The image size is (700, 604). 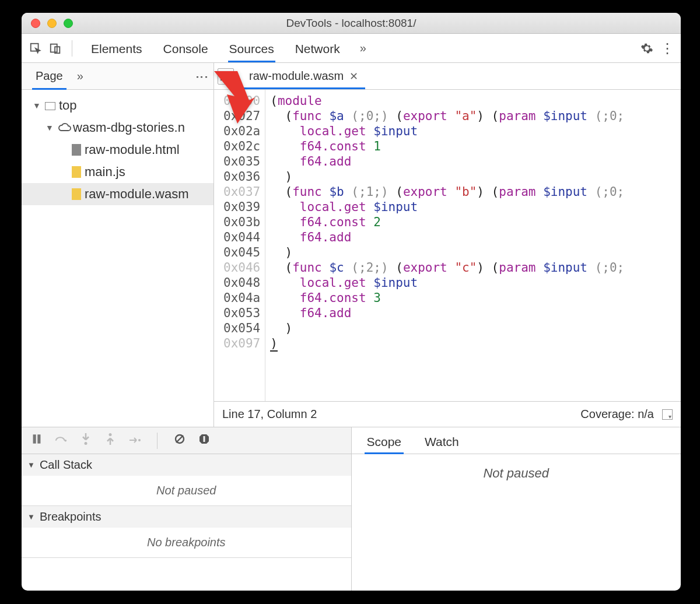 What do you see at coordinates (118, 128) in the screenshot?
I see `tree-origin: ▼ wasm-dbg-stories.n` at bounding box center [118, 128].